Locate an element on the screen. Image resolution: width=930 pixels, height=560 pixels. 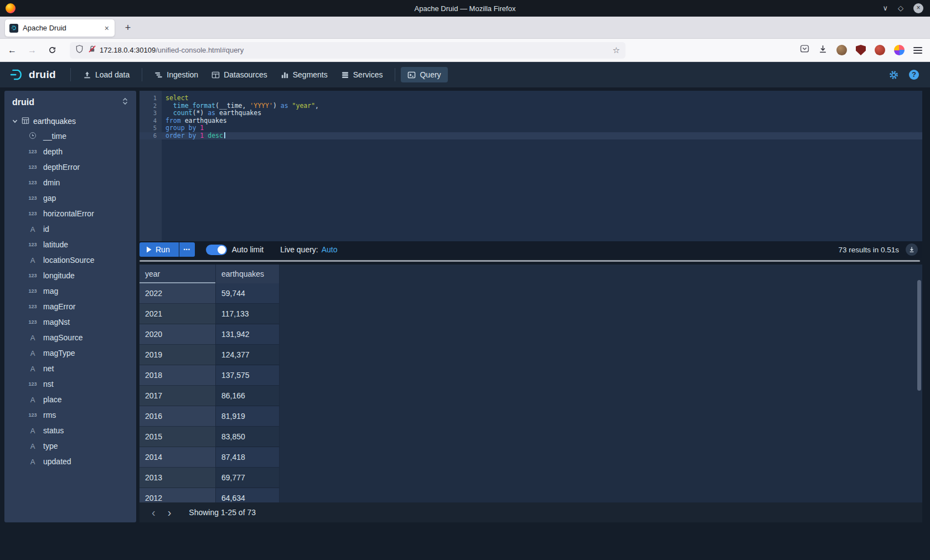
sidebar-column-magType: AmagType is located at coordinates (70, 353).